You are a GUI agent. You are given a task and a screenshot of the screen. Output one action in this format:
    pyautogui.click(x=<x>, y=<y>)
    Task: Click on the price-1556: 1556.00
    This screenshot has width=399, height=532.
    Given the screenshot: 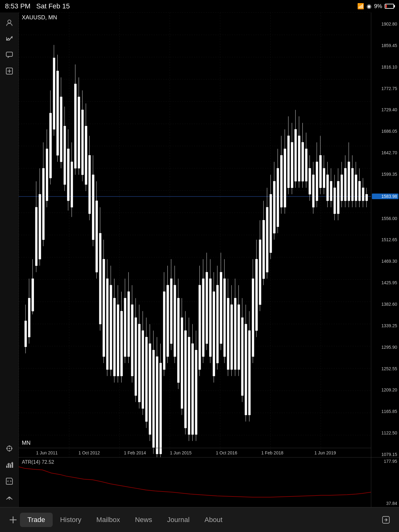 What is the action you would take?
    pyautogui.click(x=385, y=218)
    